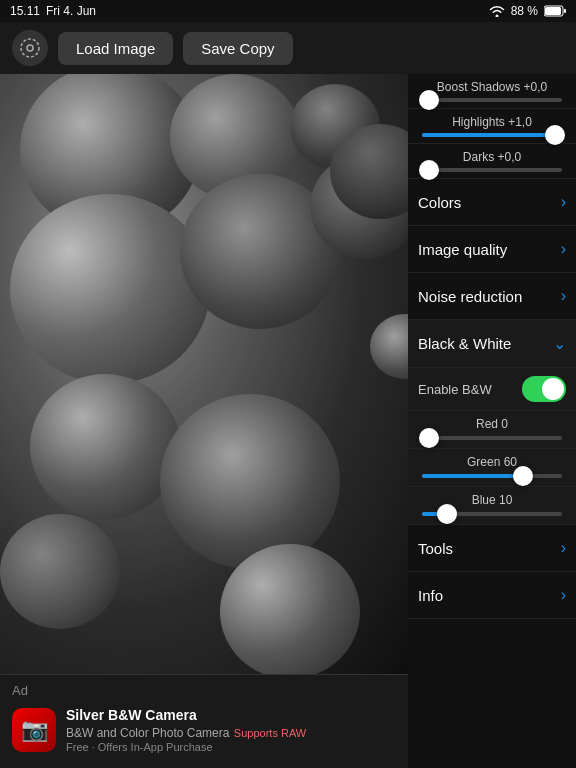 Image resolution: width=576 pixels, height=768 pixels. What do you see at coordinates (564, 202) in the screenshot?
I see `colors-chevron-icon: ›` at bounding box center [564, 202].